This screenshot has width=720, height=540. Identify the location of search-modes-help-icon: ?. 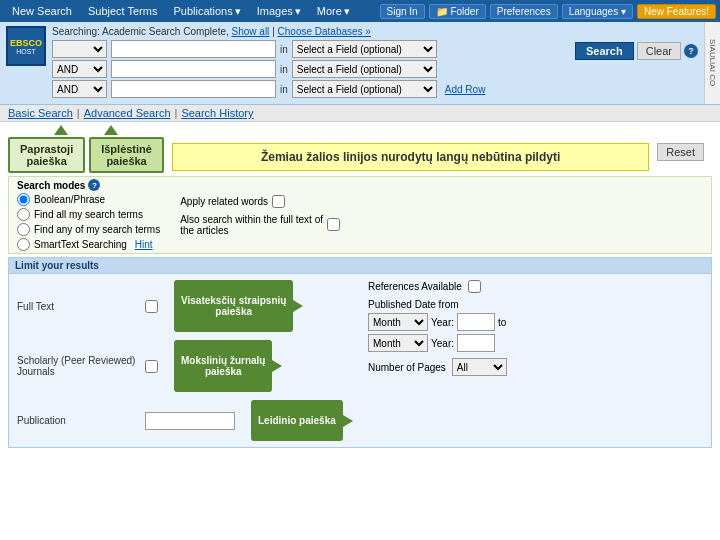
(94, 185).